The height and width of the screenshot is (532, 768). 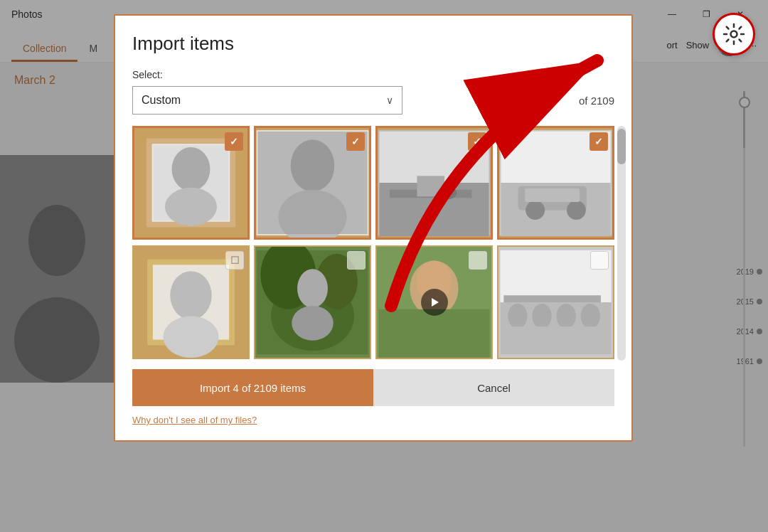 What do you see at coordinates (267, 100) in the screenshot?
I see `custom-dropdown: Custom ∨` at bounding box center [267, 100].